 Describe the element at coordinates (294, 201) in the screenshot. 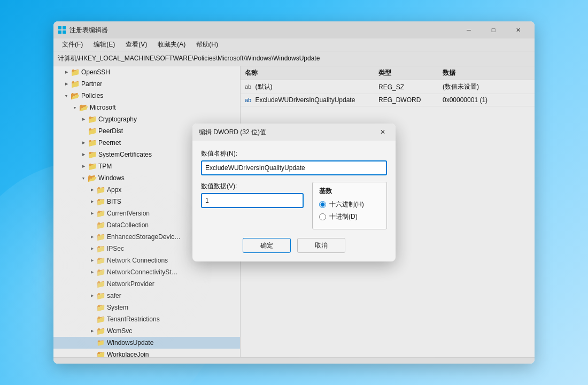

I see `dialog-body: 数值名称(N): 数值数据(V): 基数 十六进制(H)` at that location.